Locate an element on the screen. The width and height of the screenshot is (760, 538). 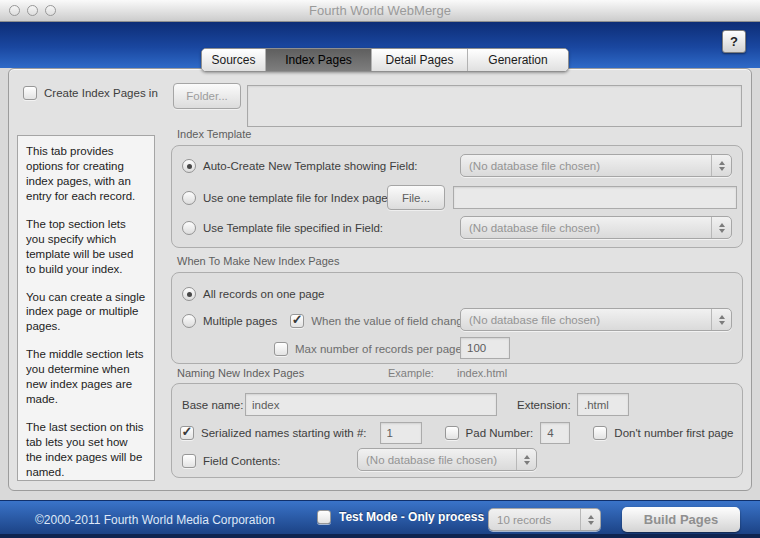
field-spec-radio is located at coordinates (189, 228).